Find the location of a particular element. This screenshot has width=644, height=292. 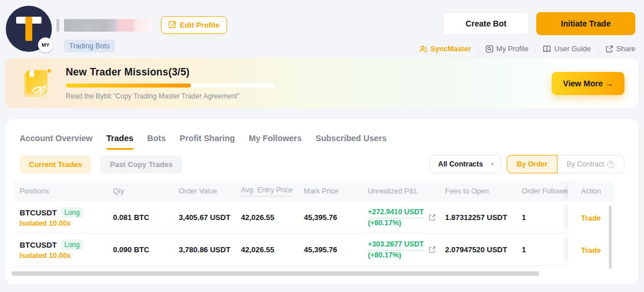

col-avg-entry-price: Avg. Entry Price is located at coordinates (266, 191).